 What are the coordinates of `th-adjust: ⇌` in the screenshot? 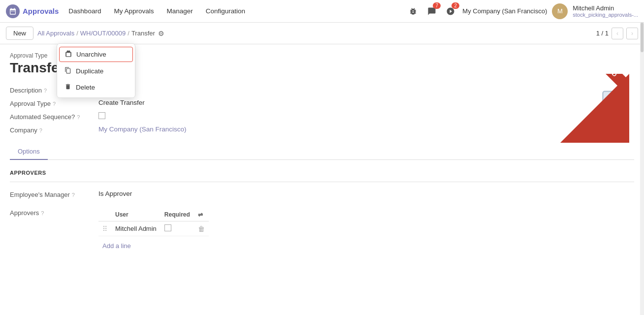 It's located at (201, 215).